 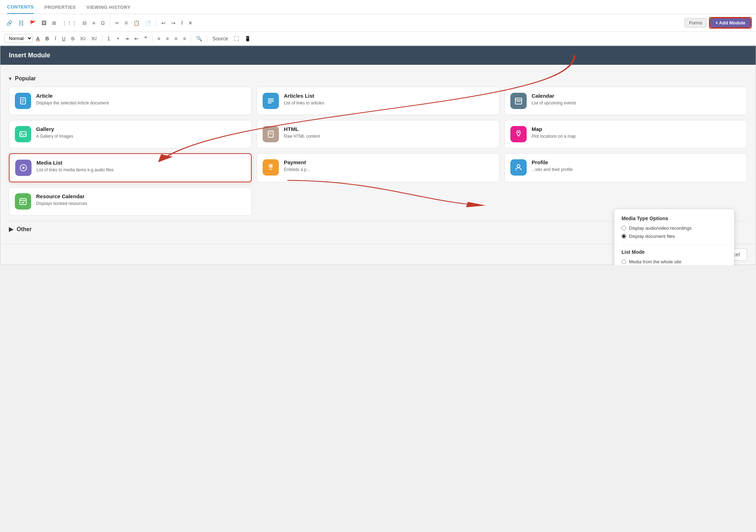 I want to click on popular-label: Popular, so click(x=25, y=79).